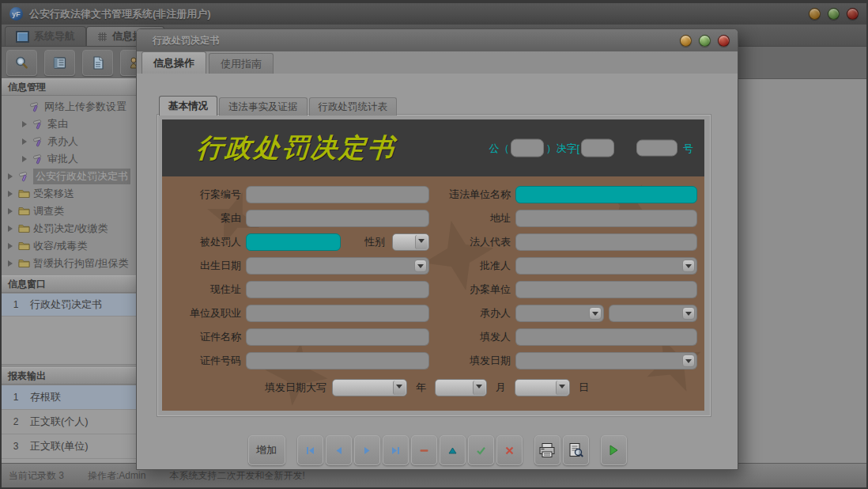 Image resolution: width=868 pixels, height=489 pixels. What do you see at coordinates (452, 450) in the screenshot?
I see `edit-record-button` at bounding box center [452, 450].